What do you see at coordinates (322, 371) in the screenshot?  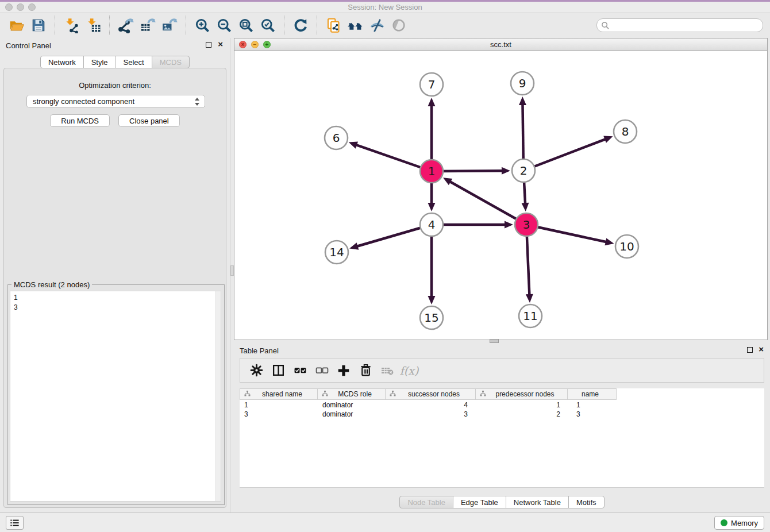 I see `unselect-all-button` at bounding box center [322, 371].